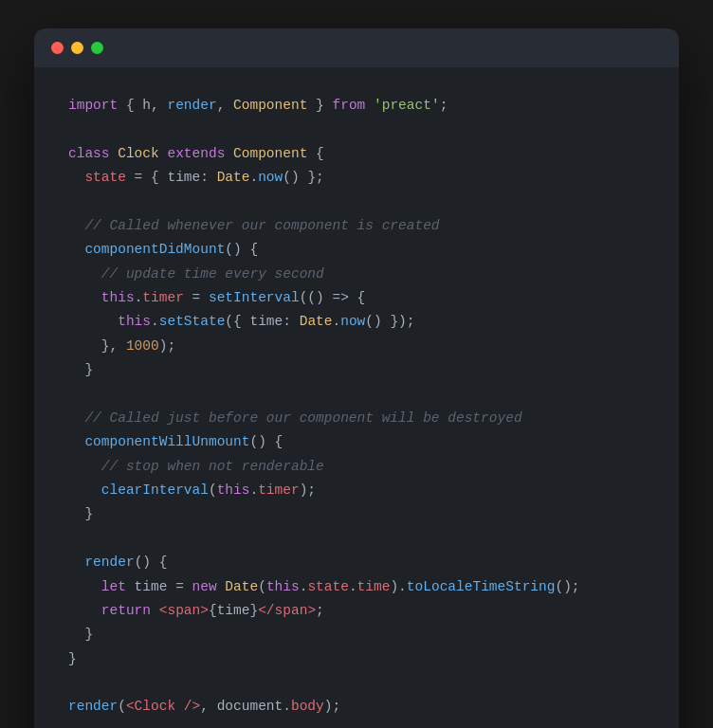 This screenshot has height=728, width=713. Describe the element at coordinates (78, 47) in the screenshot. I see `dot-yellow` at that location.